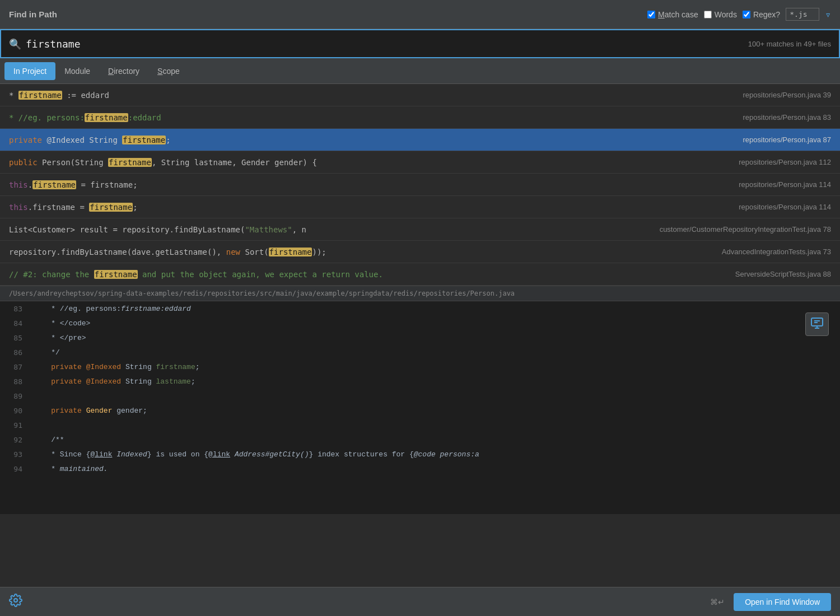 Image resolution: width=840 pixels, height=616 pixels. What do you see at coordinates (420, 410) in the screenshot?
I see `code-line: 90 private Gender gender;` at bounding box center [420, 410].